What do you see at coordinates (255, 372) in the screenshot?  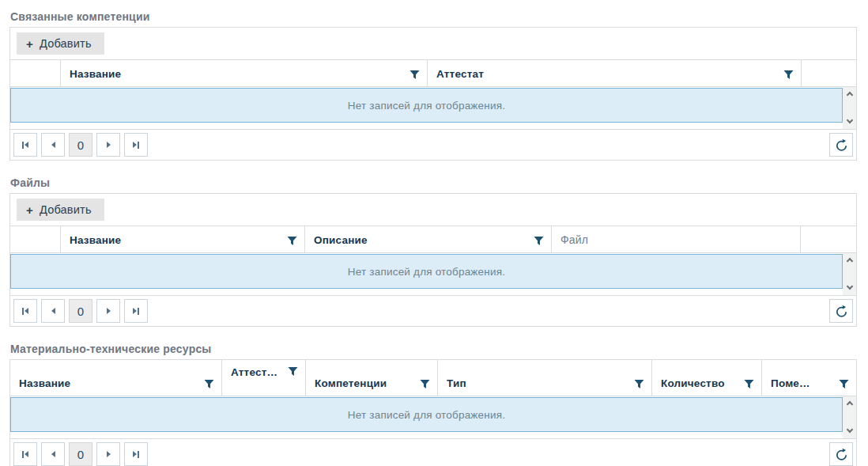 I see `column-label: Аттест…` at bounding box center [255, 372].